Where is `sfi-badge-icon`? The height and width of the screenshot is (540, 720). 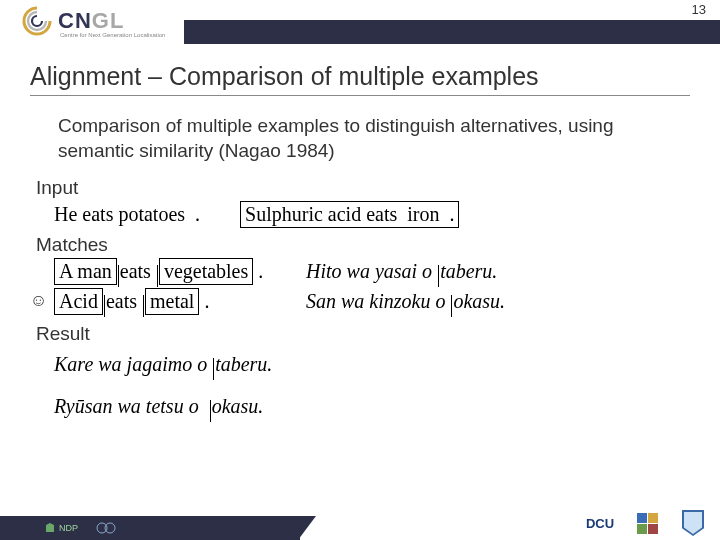
sfi-badge-icon is located at coordinates (107, 528).